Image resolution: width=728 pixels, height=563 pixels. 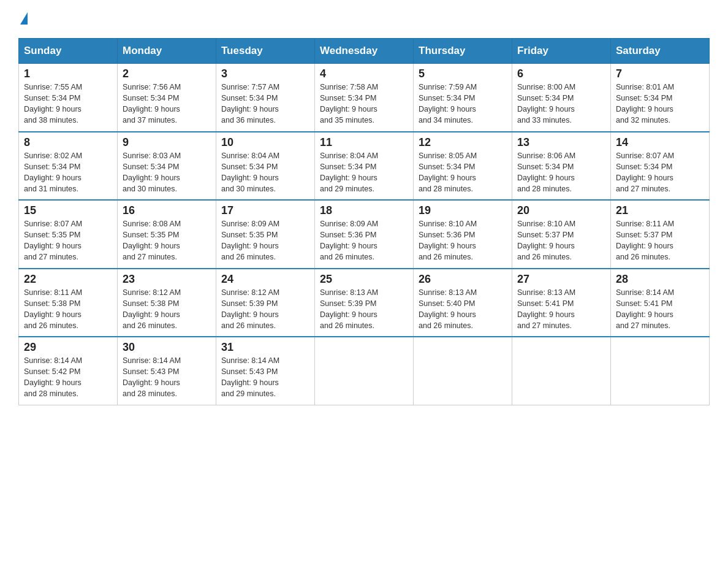 I want to click on day-number: 17, so click(x=265, y=211).